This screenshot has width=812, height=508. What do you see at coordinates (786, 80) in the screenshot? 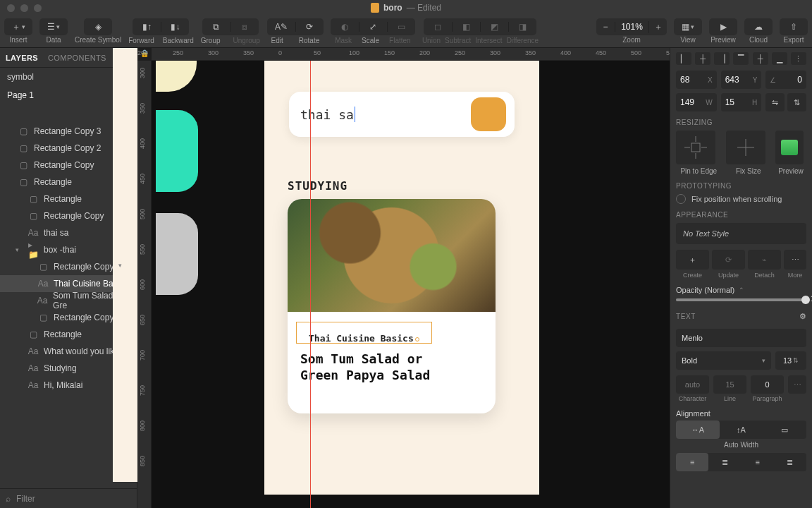
I see `rotation-input: ∠0` at bounding box center [786, 80].